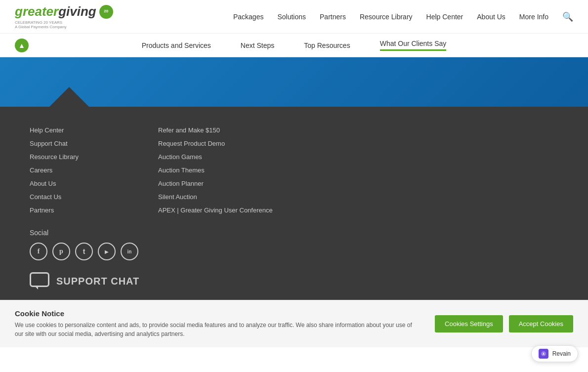 The width and height of the screenshot is (588, 372). What do you see at coordinates (64, 12) in the screenshot?
I see `logo-main: greatergiving 20` at bounding box center [64, 12].